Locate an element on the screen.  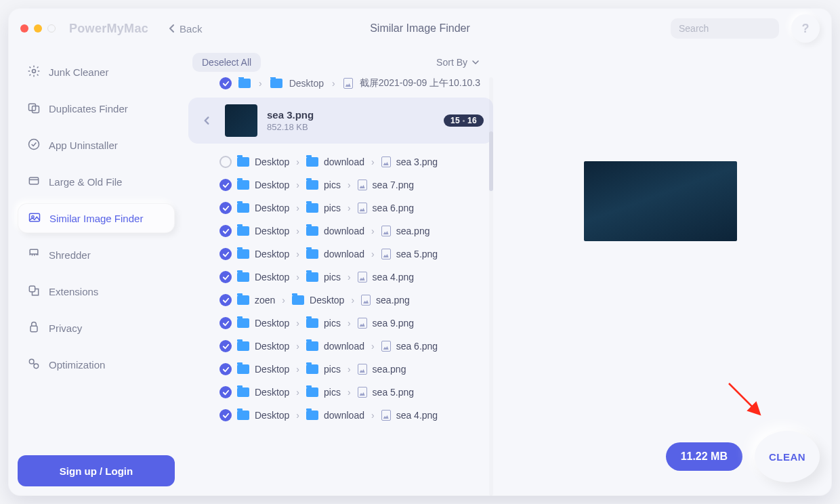
search-box is located at coordinates (725, 28).